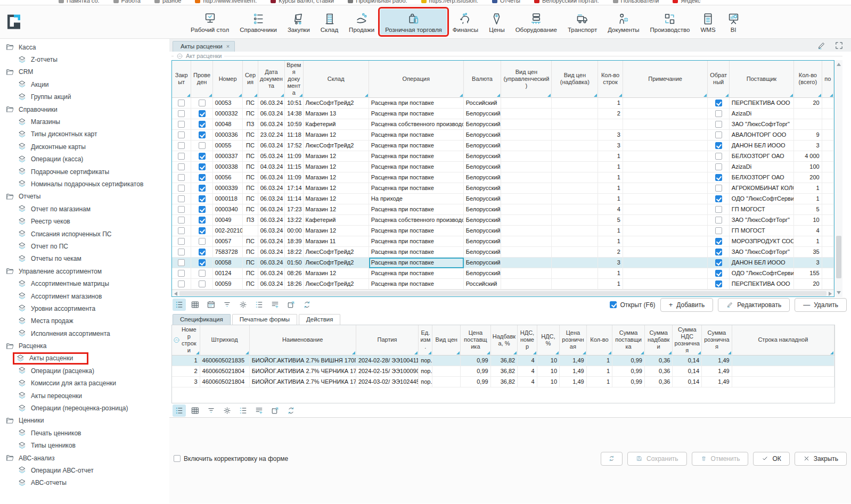  Describe the element at coordinates (762, 135) in the screenshot. I see `cell-supplier: АВАЛОНТОРГ ООО` at that location.